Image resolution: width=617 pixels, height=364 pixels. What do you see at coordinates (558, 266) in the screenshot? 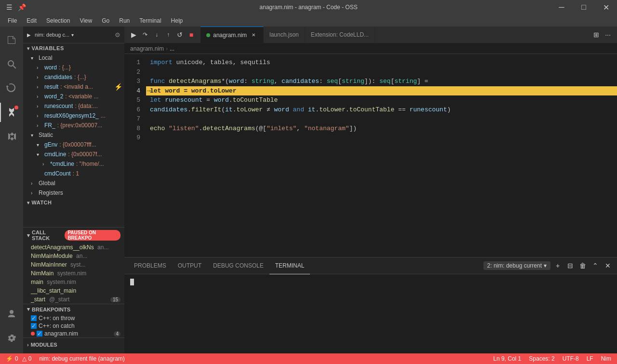
I see `add-terminal-button: +` at bounding box center [558, 266].